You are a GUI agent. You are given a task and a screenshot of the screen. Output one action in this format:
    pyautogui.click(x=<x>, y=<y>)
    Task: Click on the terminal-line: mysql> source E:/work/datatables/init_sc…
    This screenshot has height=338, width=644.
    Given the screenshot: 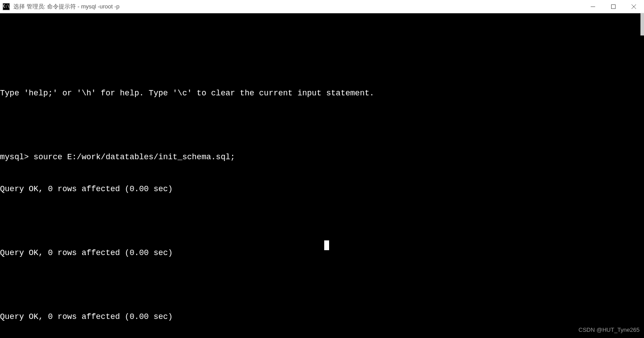 What is the action you would take?
    pyautogui.click(x=322, y=157)
    